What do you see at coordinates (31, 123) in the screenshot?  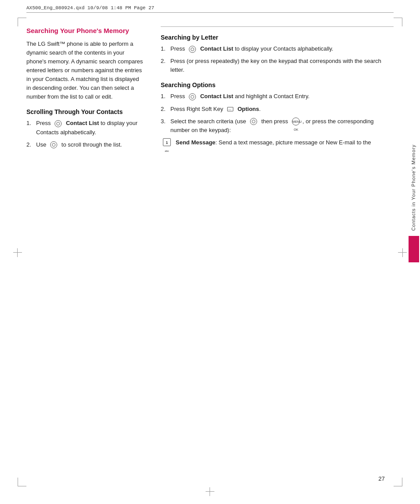 I see `list-number-1: 1.` at bounding box center [31, 123].